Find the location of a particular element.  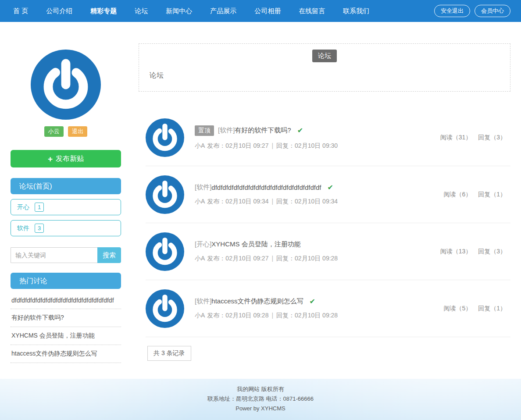

post-title-link: dfdfdfdfdfdfdfdfdfdfdfdfdfdfdfdfdfdfdfdf is located at coordinates (266, 188).